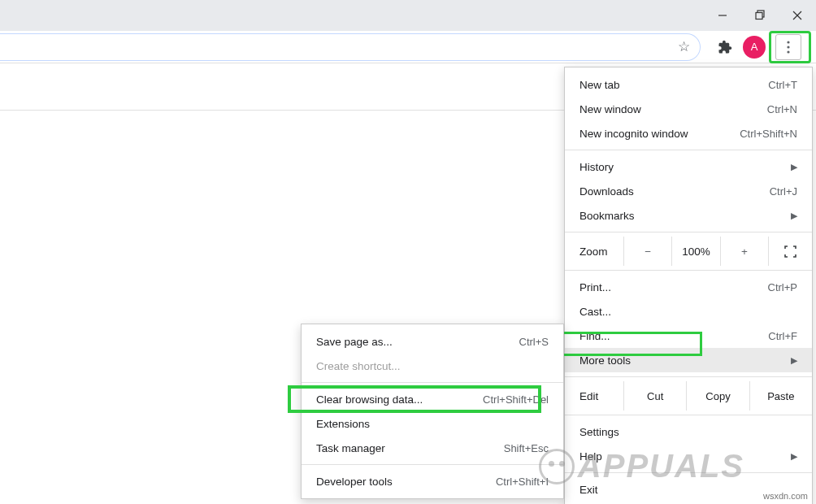 The image size is (816, 504). What do you see at coordinates (744, 251) in the screenshot?
I see `zoom-in-button: +` at bounding box center [744, 251].